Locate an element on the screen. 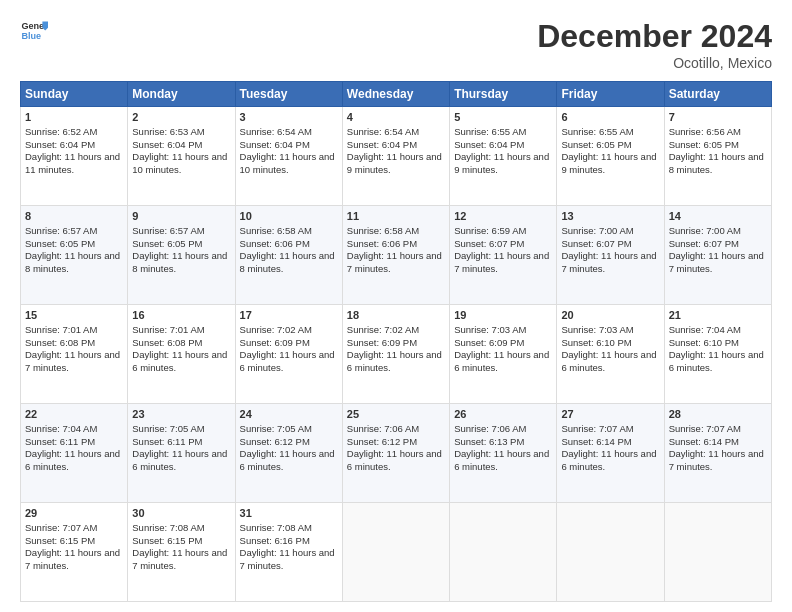  day-number: 18 is located at coordinates (396, 316).